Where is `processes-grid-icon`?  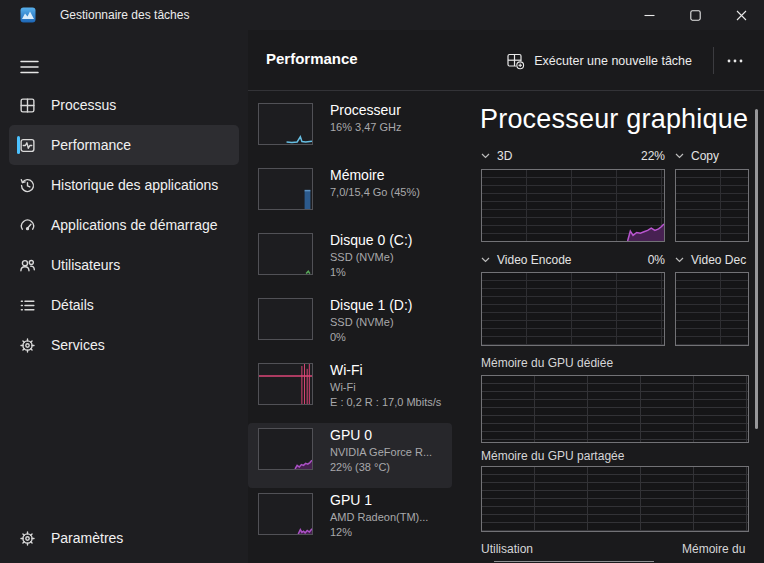
processes-grid-icon is located at coordinates (28, 106).